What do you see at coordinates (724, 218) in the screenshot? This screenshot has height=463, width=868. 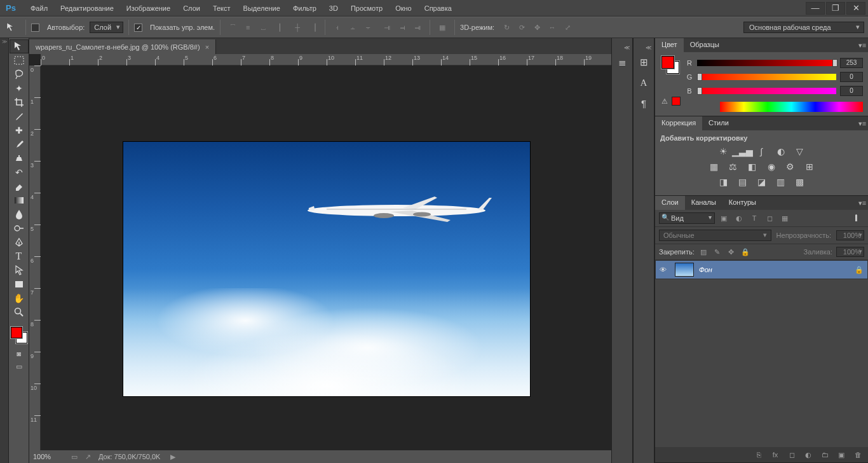 I see `filter-pixel-icon: ▣` at bounding box center [724, 218].